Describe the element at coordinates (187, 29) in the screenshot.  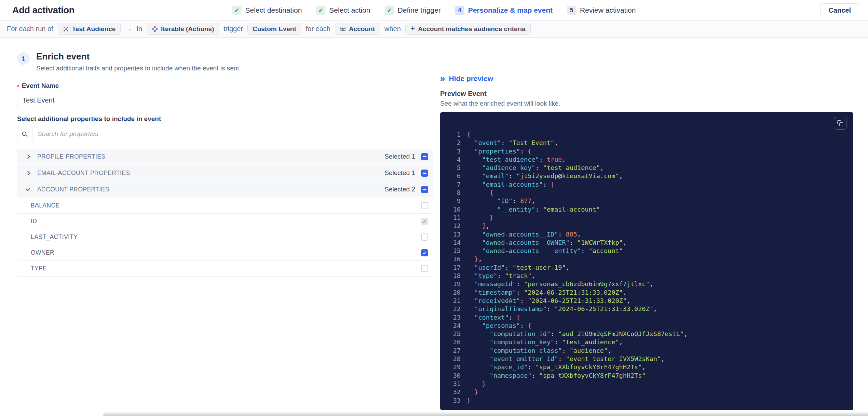
I see `chip-label: Iterable (Actions)` at that location.